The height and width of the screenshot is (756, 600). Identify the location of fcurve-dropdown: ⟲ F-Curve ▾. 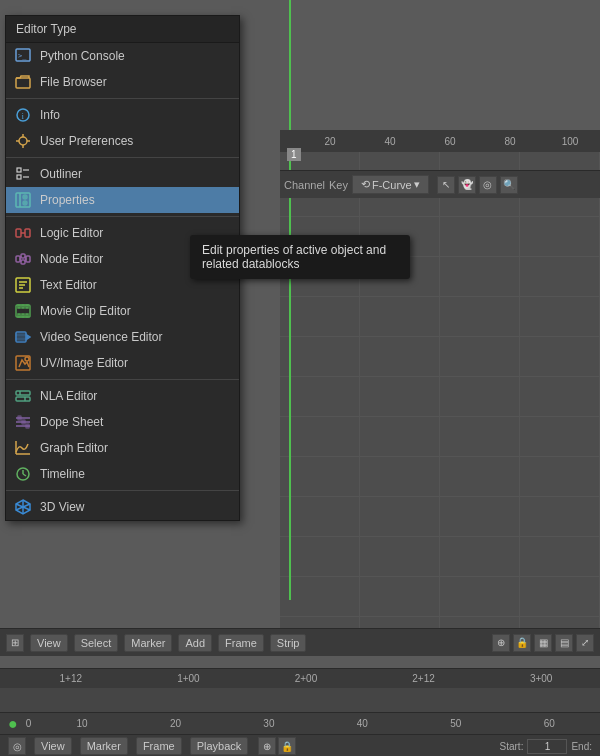
(390, 184).